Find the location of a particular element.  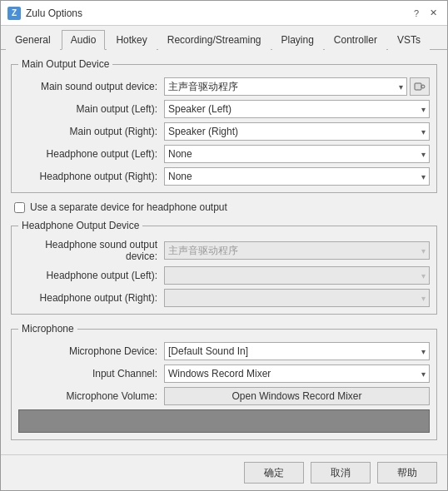

main-output-right-row: Main output (Right): Speaker (Right) ▾ is located at coordinates (224, 131).